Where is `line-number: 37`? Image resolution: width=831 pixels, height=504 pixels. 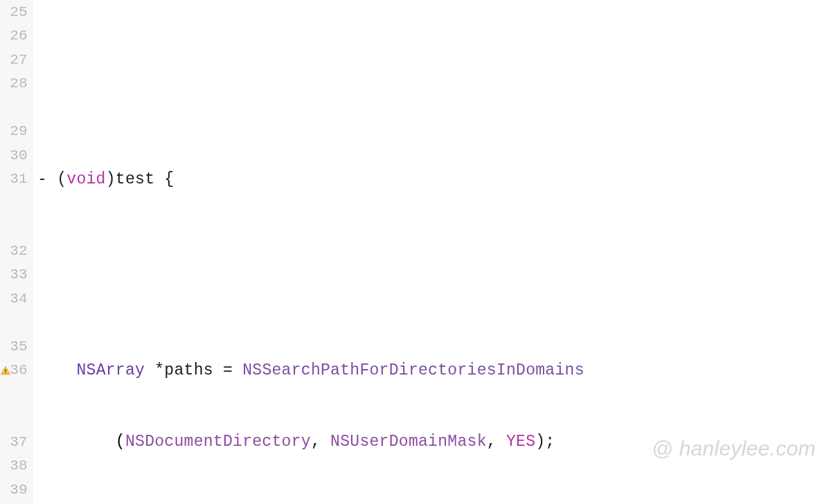
line-number: 37 is located at coordinates (15, 442).